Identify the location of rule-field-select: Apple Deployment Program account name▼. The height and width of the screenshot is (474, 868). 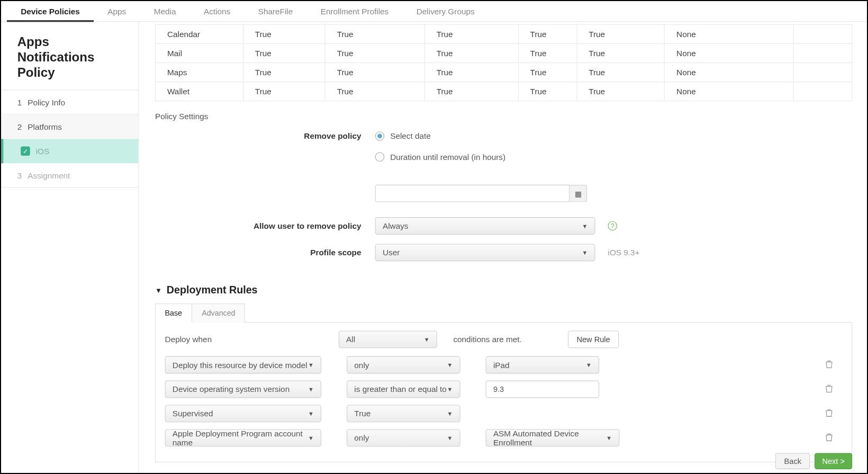
(243, 437).